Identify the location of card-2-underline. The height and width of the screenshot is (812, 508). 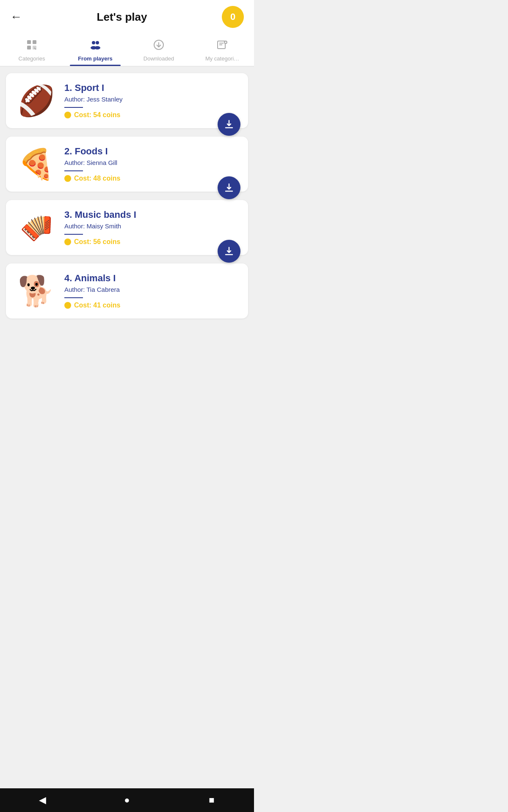
(74, 171).